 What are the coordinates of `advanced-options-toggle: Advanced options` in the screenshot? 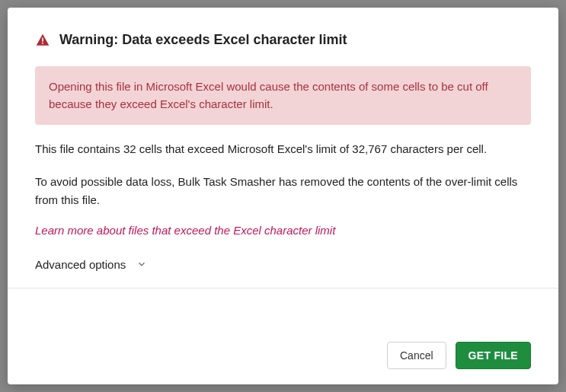 It's located at (283, 265).